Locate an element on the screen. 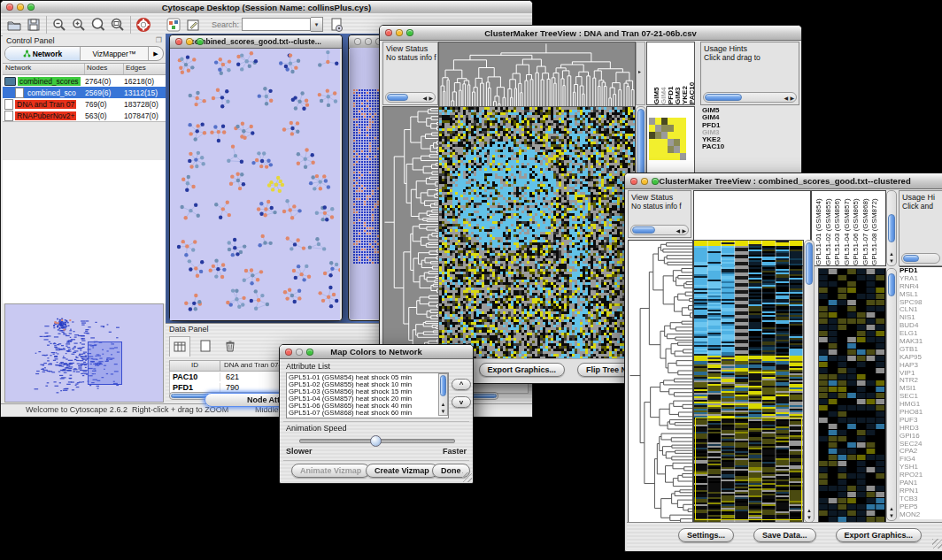  tv2-status-hscrollbar: ◀▶ is located at coordinates (660, 230).